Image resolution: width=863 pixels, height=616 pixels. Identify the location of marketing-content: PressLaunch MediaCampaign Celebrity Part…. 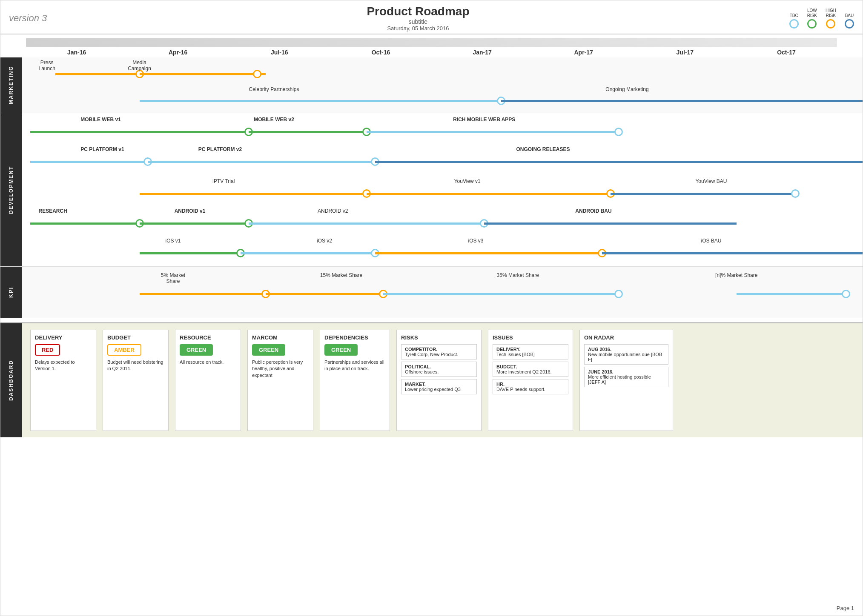
(442, 85).